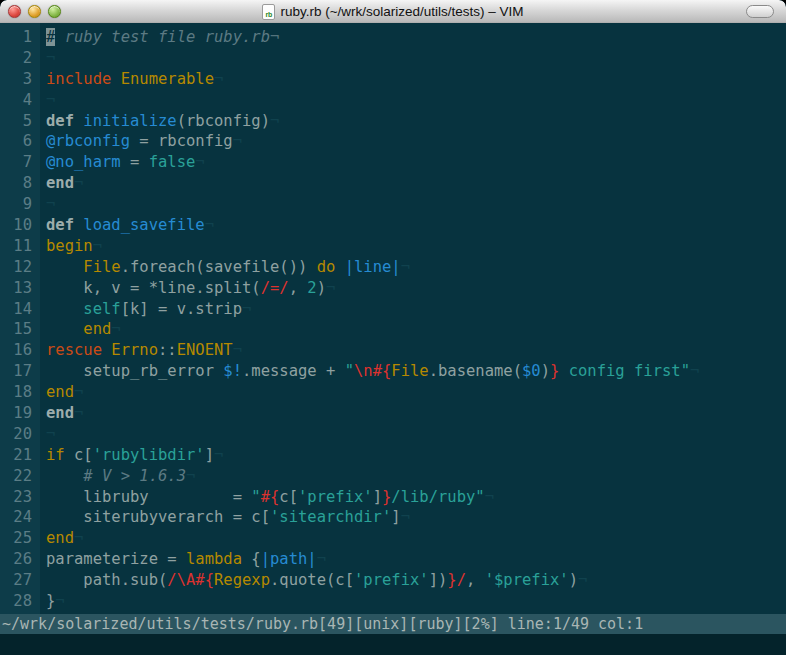 The width and height of the screenshot is (786, 655). Describe the element at coordinates (232, 371) in the screenshot. I see `syntax-token: $!` at that location.